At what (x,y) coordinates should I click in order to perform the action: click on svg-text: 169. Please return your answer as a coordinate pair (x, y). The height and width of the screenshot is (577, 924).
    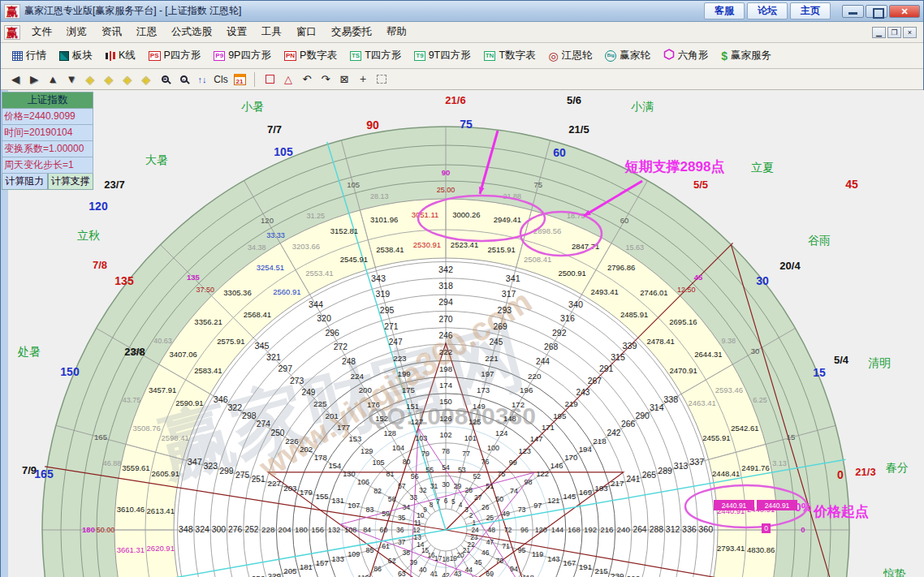
    Looking at the image, I should click on (585, 492).